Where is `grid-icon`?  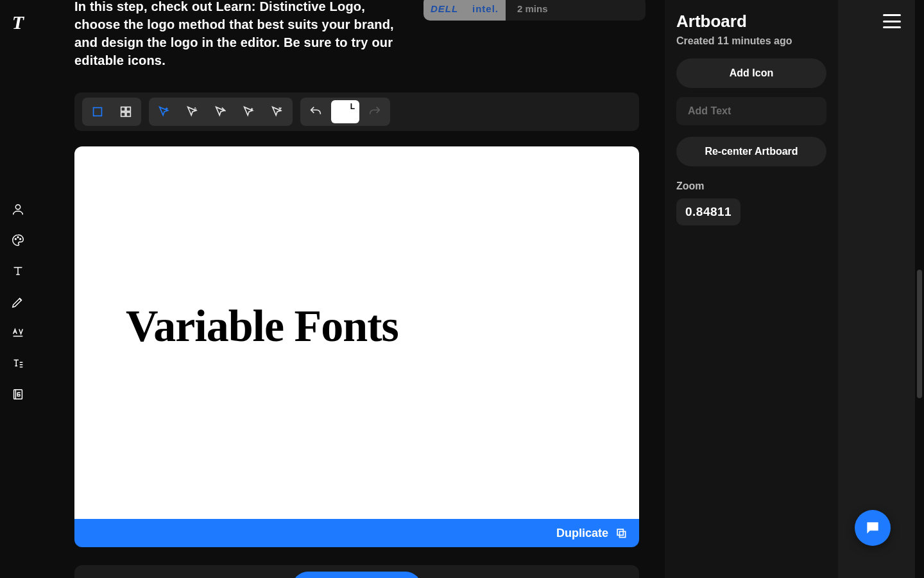
grid-icon is located at coordinates (126, 112).